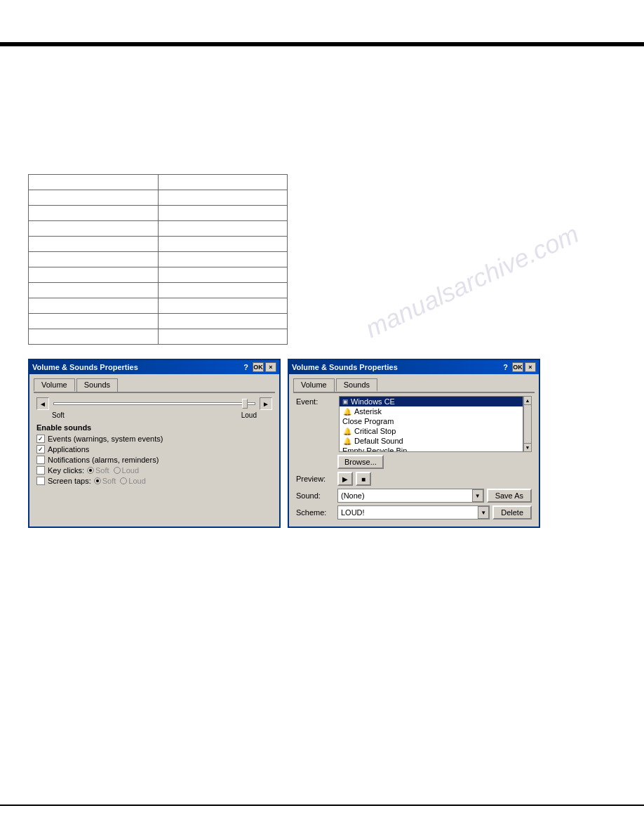  What do you see at coordinates (530, 367) in the screenshot?
I see `dialog2-close-button: ×` at bounding box center [530, 367].